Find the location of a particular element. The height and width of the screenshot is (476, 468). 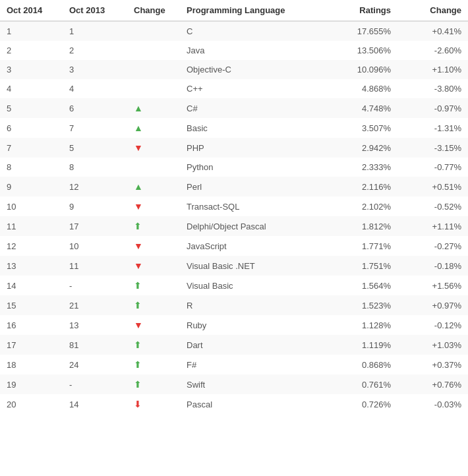

cell-change2: +0.37% is located at coordinates (432, 365).